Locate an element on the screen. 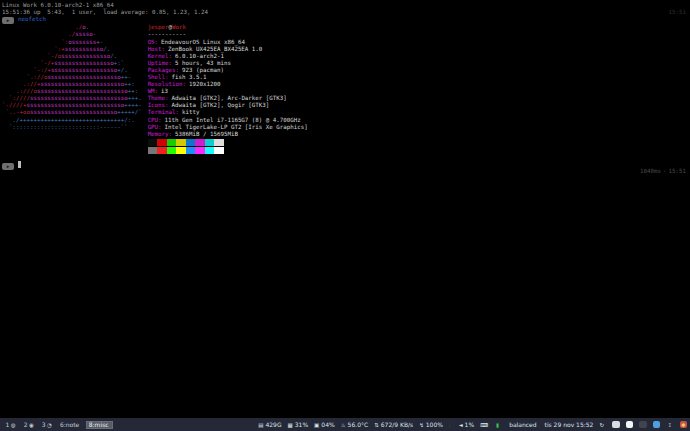 This screenshot has width=690, height=431. clock: tis 29 nov 15:52 is located at coordinates (568, 424).